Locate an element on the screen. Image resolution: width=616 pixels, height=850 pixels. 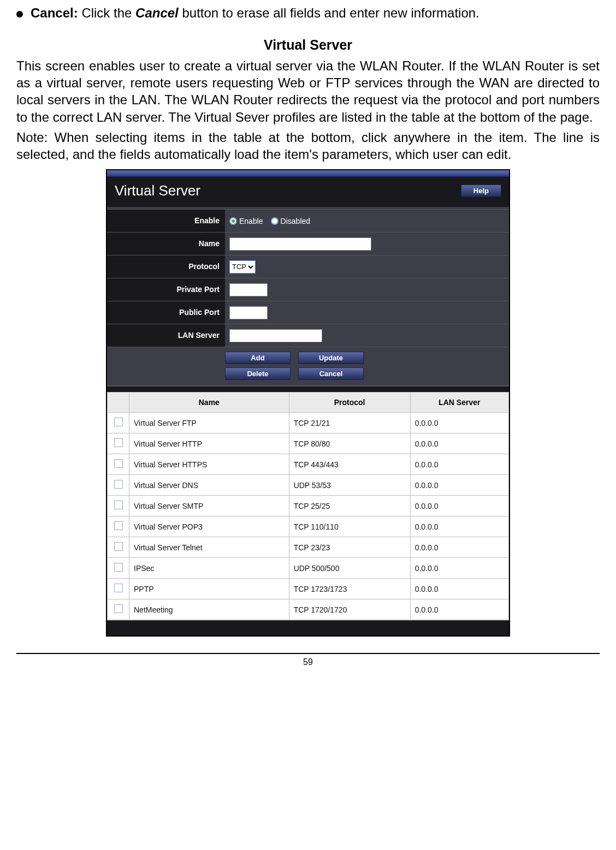
enable-label: Enable is located at coordinates (166, 221).